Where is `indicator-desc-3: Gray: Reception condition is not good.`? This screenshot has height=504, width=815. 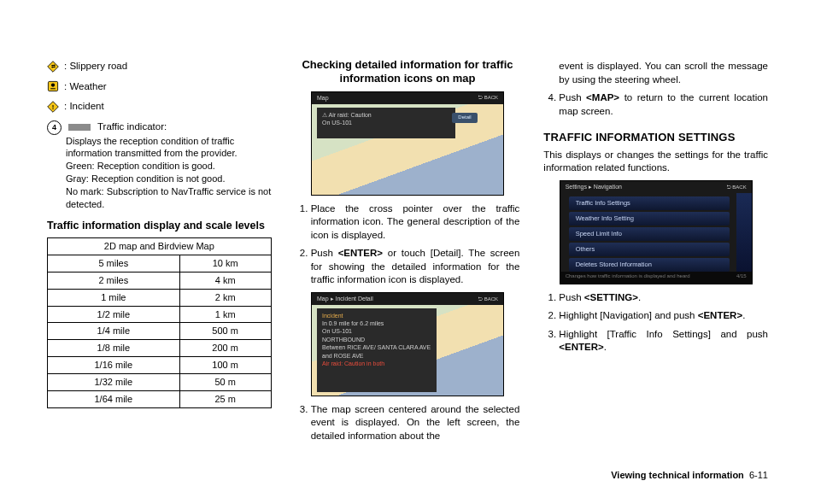
indicator-desc-3: Gray: Reception condition is not good. is located at coordinates (169, 179).